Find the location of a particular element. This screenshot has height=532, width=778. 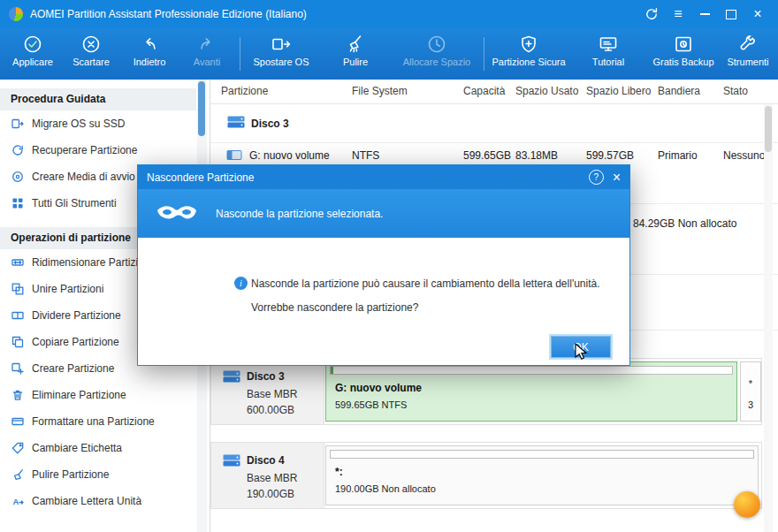

dialog-help-icon: ? is located at coordinates (596, 177).